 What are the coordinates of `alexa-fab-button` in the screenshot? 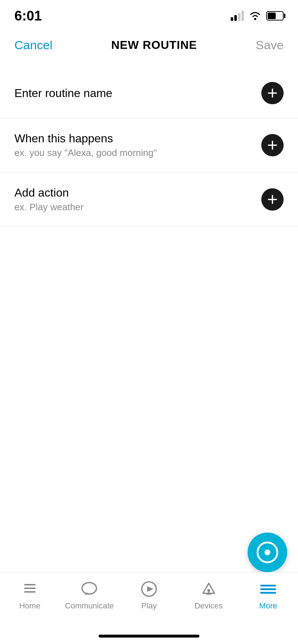 It's located at (267, 552).